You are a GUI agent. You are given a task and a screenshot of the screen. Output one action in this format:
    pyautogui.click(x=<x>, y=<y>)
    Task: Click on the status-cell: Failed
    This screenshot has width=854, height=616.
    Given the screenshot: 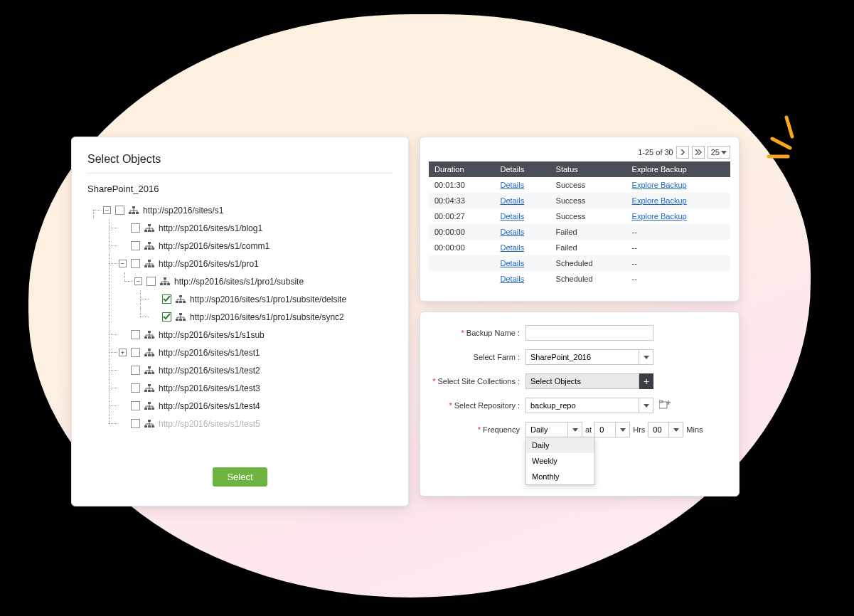 What is the action you would take?
    pyautogui.click(x=589, y=232)
    